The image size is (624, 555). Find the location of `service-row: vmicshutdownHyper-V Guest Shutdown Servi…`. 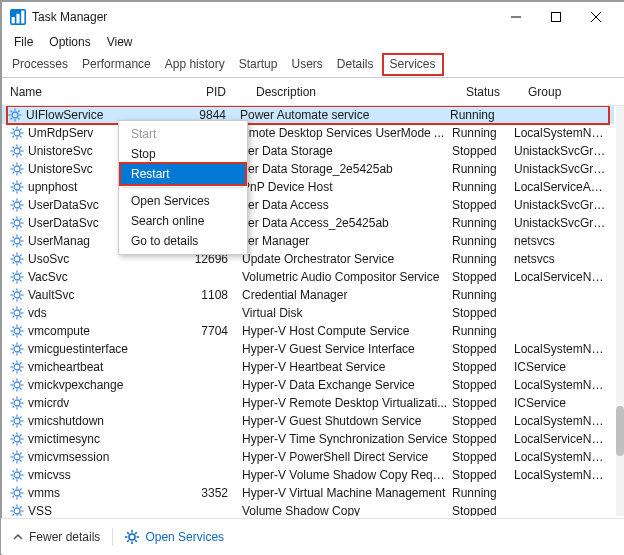

service-row: vmicshutdownHyper-V Guest Shutdown Servi… is located at coordinates (308, 421).